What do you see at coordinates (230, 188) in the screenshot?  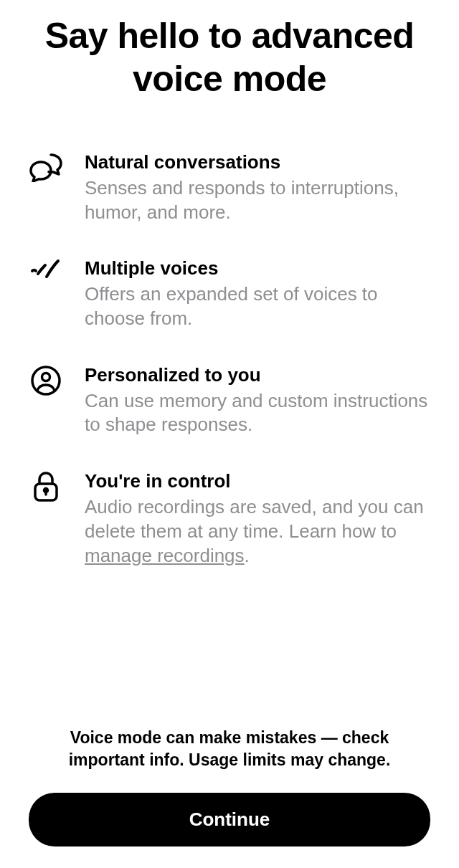 I see `feature-natural-conversations: Natural conversations Senses and respond…` at bounding box center [230, 188].